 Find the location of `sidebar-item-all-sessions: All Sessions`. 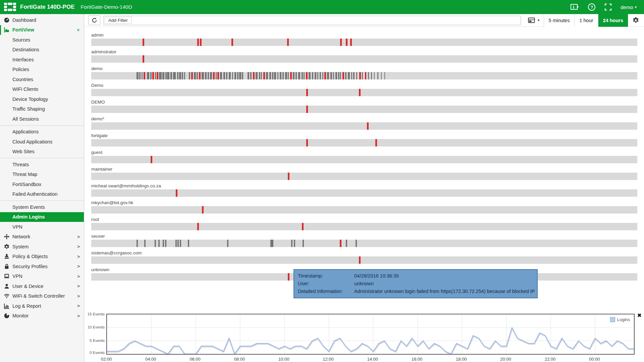

sidebar-item-all-sessions: All Sessions is located at coordinates (42, 119).